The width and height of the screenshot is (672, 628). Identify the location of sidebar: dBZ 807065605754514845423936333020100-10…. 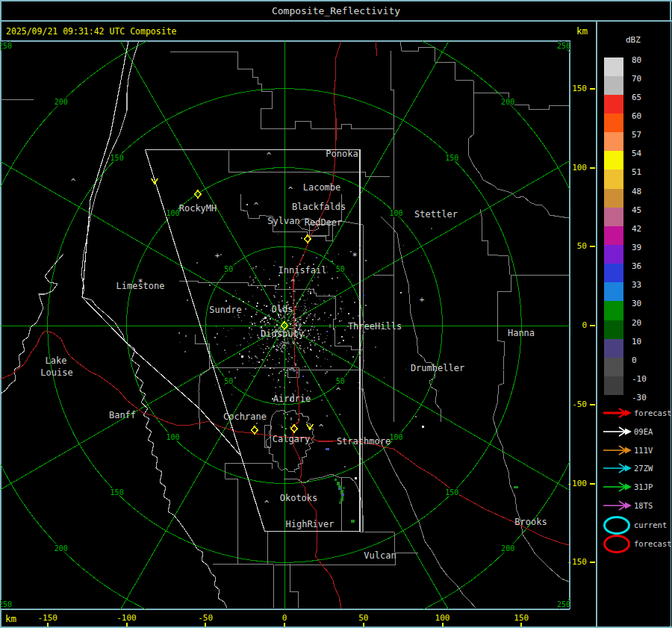
(634, 324).